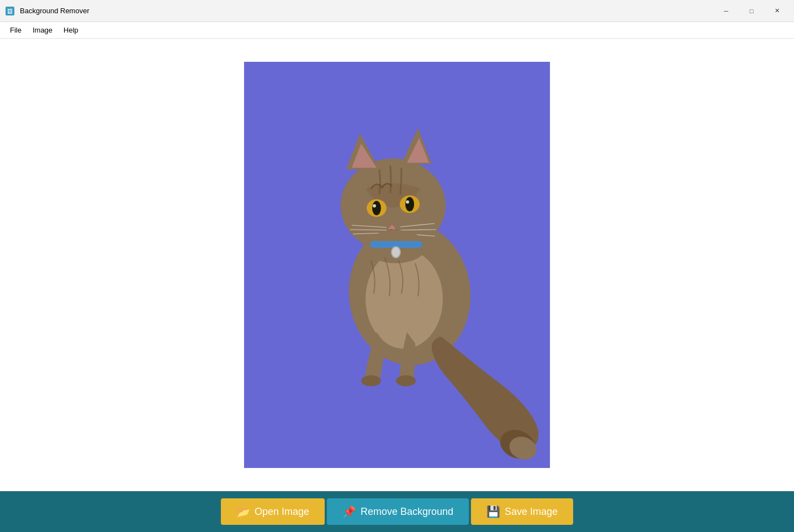  Describe the element at coordinates (47, 11) in the screenshot. I see `title-bar-left: 🖼 Background Remover` at that location.